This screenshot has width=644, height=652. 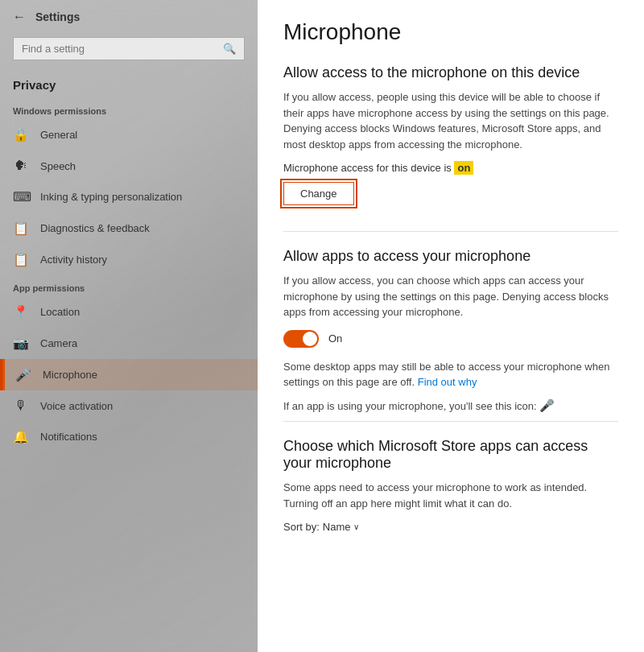 What do you see at coordinates (451, 496) in the screenshot?
I see `section3-desc: Some apps need to access your microphone…` at bounding box center [451, 496].